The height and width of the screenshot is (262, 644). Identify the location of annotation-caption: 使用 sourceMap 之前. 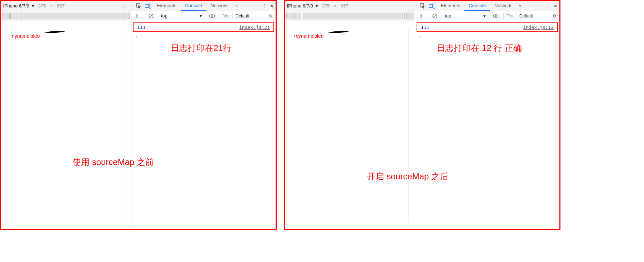
(113, 162).